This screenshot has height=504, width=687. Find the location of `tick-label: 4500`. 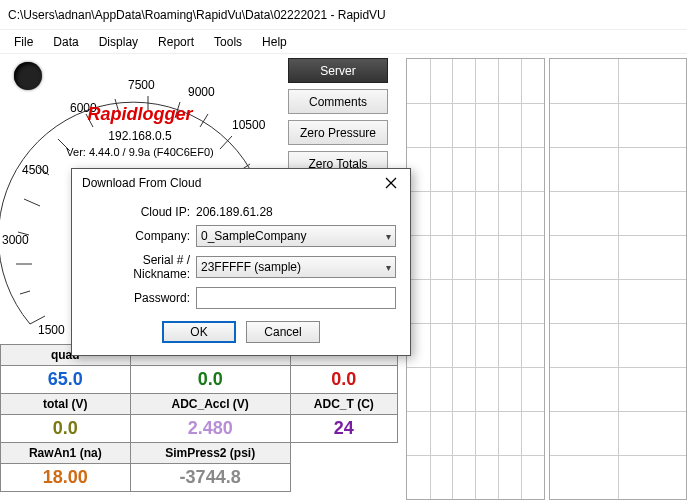

tick-label: 4500 is located at coordinates (36, 170).